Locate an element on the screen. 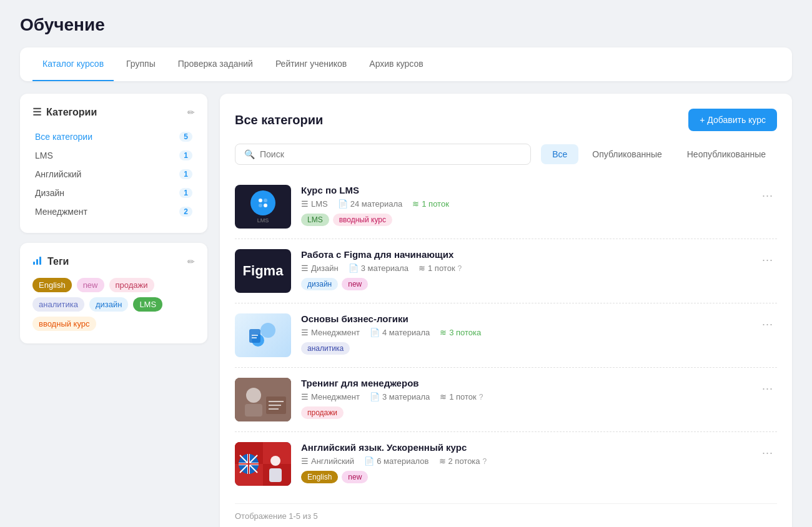 This screenshot has height=527, width=812. course-meta-5: ☰ Английский 📄 6 материалов ≋ 2 потока ? is located at coordinates (525, 461).